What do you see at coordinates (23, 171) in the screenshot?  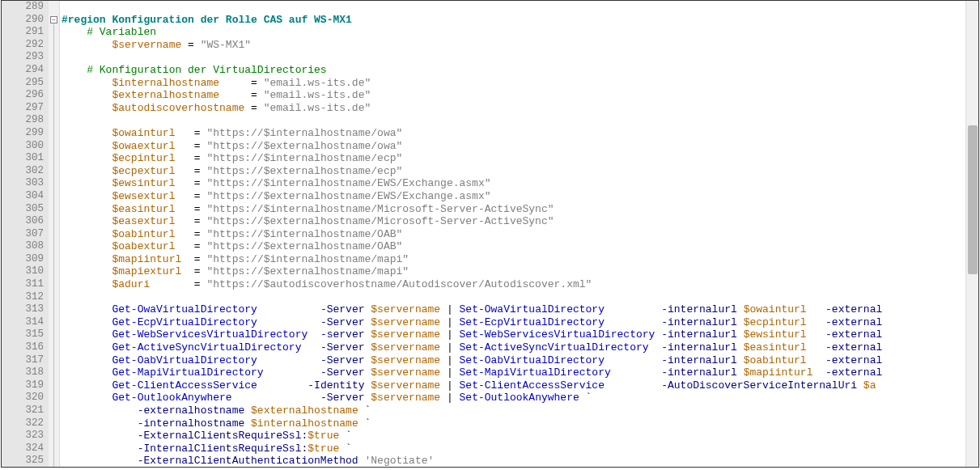 I see `line-number: 302` at bounding box center [23, 171].